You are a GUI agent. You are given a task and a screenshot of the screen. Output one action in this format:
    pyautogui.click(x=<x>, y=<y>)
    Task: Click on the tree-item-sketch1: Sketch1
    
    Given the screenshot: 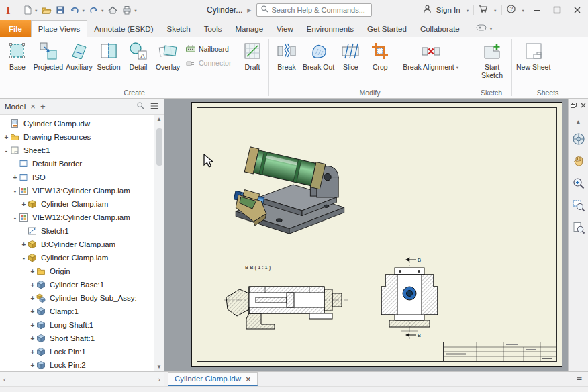 What is the action you would take?
    pyautogui.click(x=77, y=231)
    